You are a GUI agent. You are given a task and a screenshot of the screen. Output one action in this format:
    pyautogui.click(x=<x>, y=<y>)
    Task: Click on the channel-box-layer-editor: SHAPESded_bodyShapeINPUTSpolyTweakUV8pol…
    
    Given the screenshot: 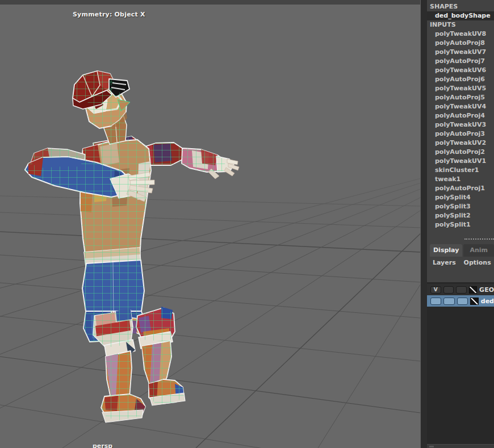 What is the action you would take?
    pyautogui.click(x=460, y=224)
    